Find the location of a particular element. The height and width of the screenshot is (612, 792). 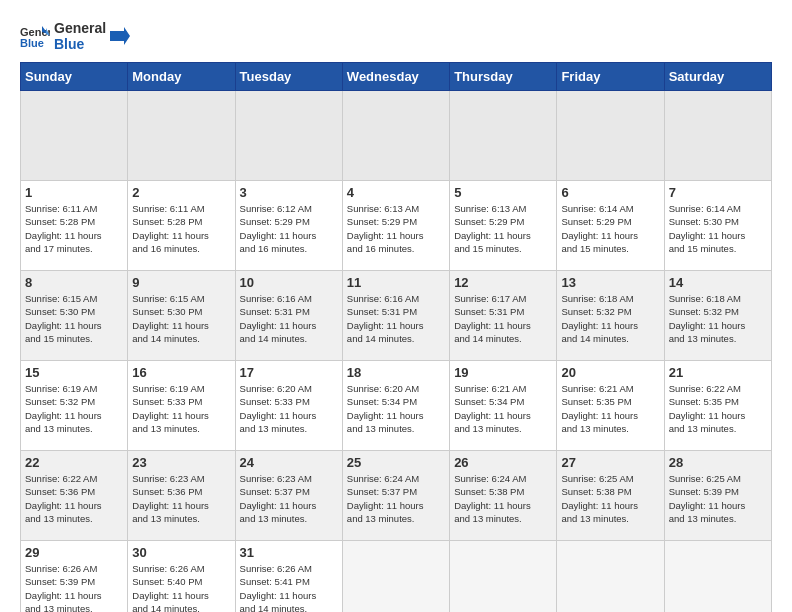

column-header-tuesday: Tuesday is located at coordinates (288, 77).